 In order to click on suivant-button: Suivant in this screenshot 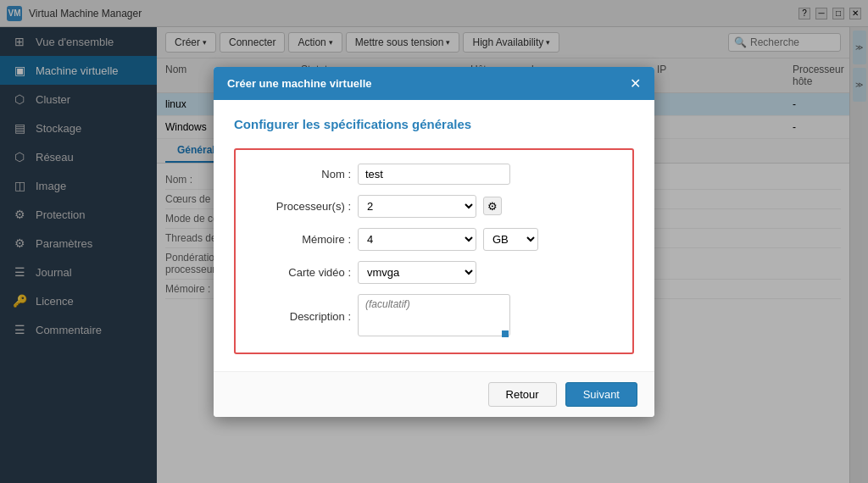, I will do `click(602, 395)`.